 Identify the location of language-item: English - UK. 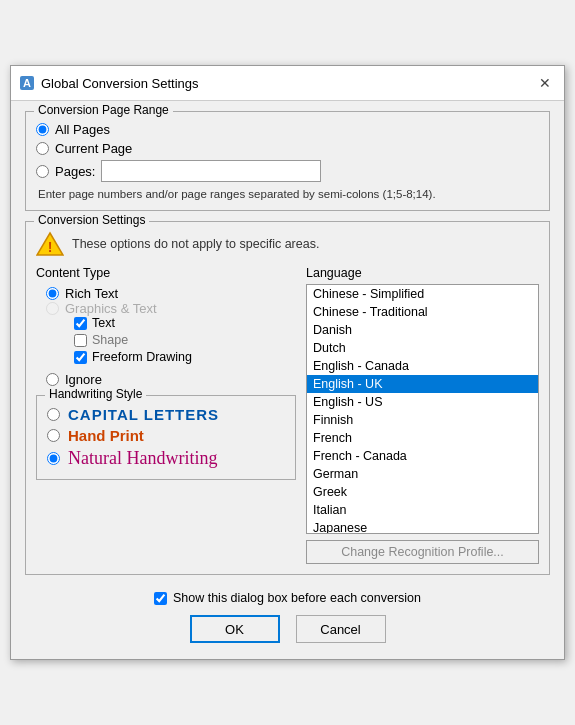
(422, 384).